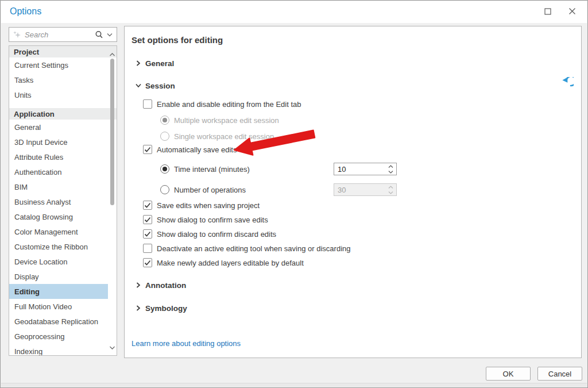 This screenshot has height=388, width=588. Describe the element at coordinates (59, 247) in the screenshot. I see `sidebar-item-customize-the-ribbon: Customize the Ribbon` at that location.